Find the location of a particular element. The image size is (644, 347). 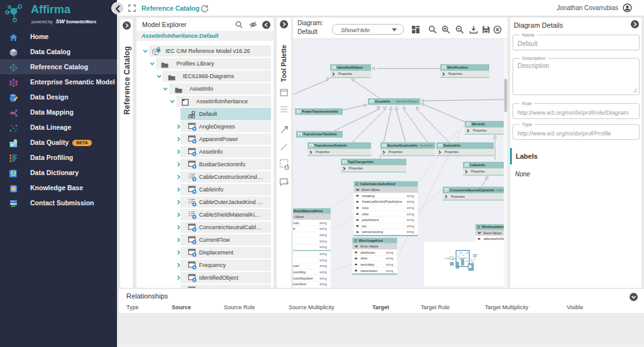

svg-text: pvc is located at coordinates (365, 227).